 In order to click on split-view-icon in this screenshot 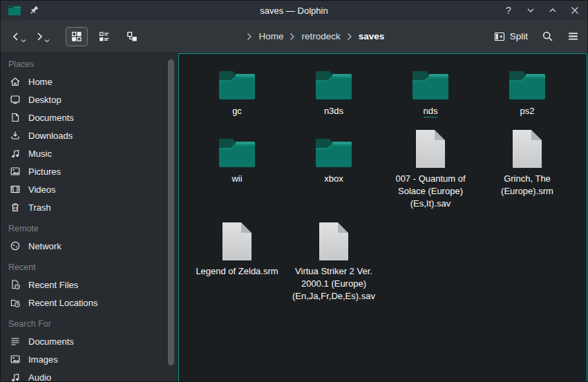, I will do `click(500, 37)`.